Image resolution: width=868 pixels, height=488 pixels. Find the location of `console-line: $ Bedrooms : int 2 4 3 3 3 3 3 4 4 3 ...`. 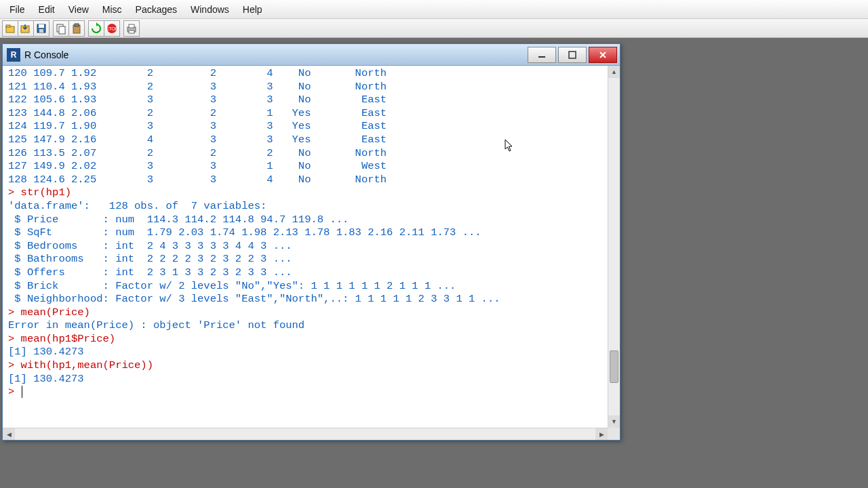

console-line: $ Bedrooms : int 2 4 3 3 3 3 3 4 4 3 ... is located at coordinates (307, 247).